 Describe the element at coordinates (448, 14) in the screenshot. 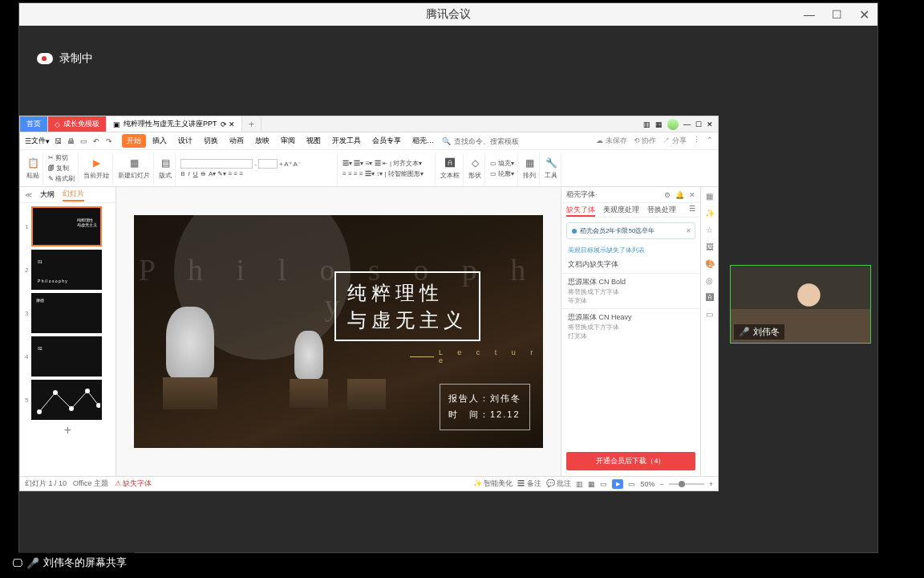

I see `app-title: 腾讯会议` at that location.